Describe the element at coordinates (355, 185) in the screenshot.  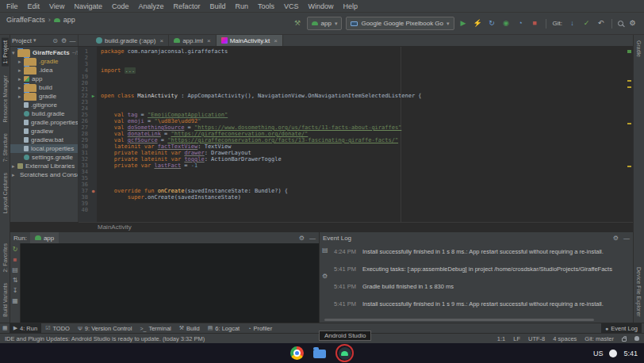
I see `code-line: 36` at that location.